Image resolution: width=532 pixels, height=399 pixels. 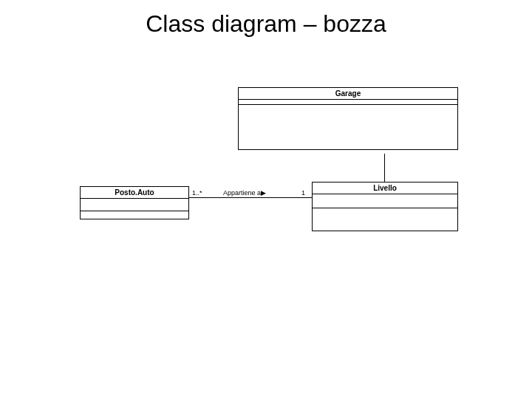 I want to click on uml-class-livello: Livello, so click(x=385, y=207).